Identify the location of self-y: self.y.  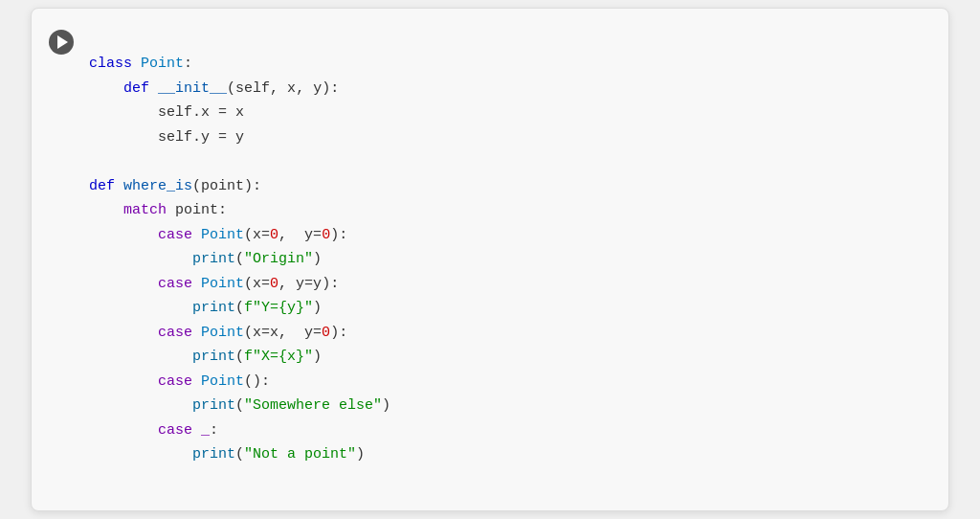
(184, 138).